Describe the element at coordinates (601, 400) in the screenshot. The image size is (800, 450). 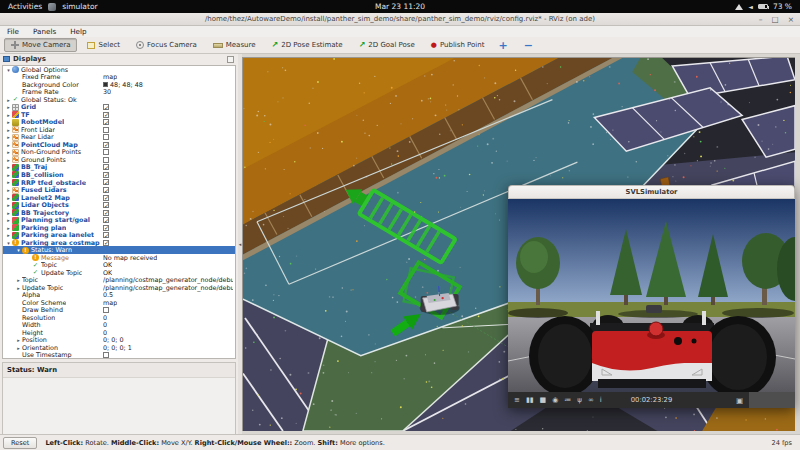
I see `info-icon: i` at that location.